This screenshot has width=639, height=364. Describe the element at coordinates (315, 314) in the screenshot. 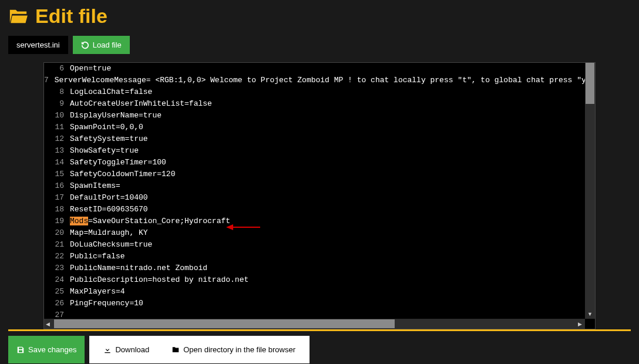

I see `editor-line: 27` at that location.